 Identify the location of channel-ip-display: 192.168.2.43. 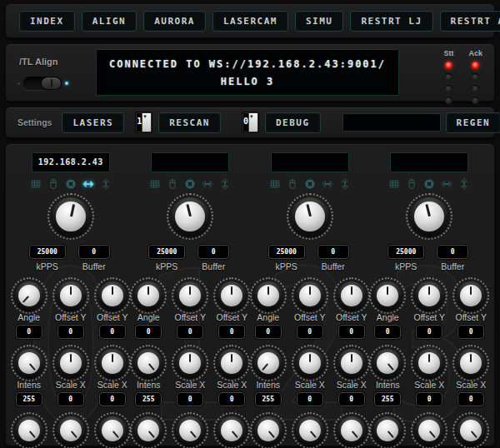
(71, 162).